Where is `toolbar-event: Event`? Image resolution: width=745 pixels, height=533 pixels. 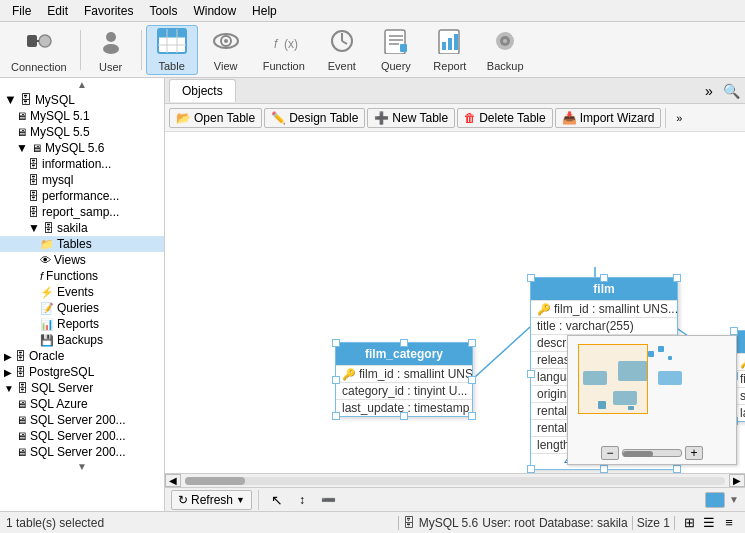 toolbar-event: Event is located at coordinates (342, 50).